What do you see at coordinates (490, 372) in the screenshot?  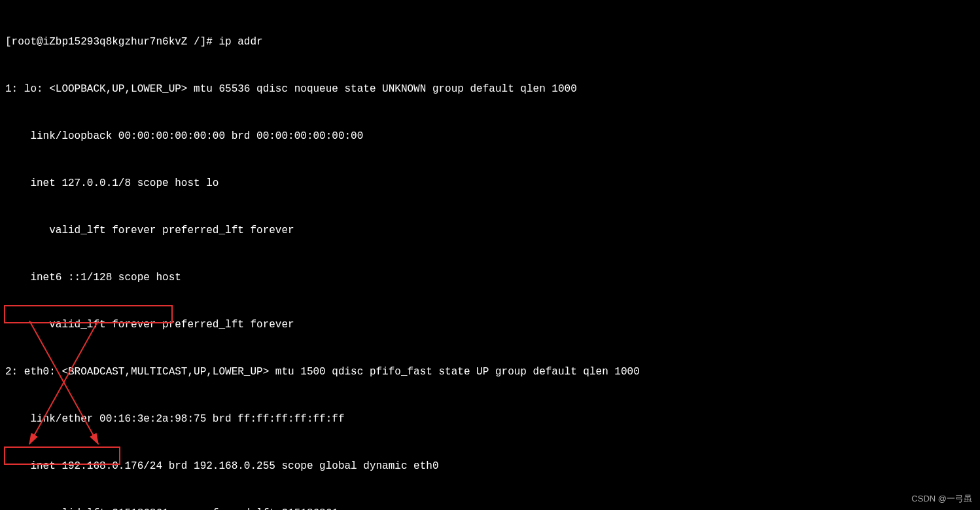 I see `output-line: 2: eth0: <BROADCAST,MULTICAST,UP,LOWER_U…` at bounding box center [490, 372].